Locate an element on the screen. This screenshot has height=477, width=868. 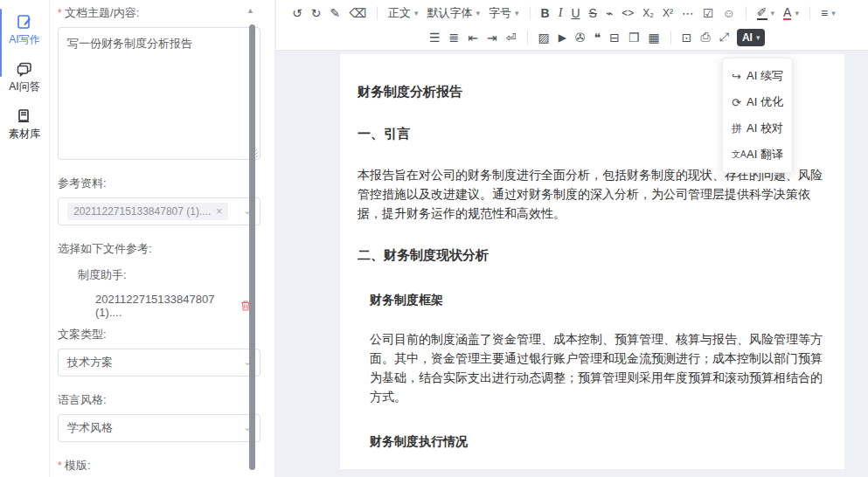
highlight-color-button: ✐ ▾ is located at coordinates (766, 13).